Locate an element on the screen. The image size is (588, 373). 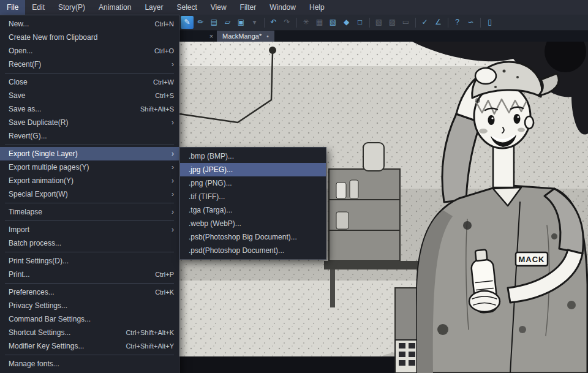
new-canvas-icon: ▤ is located at coordinates (214, 22).